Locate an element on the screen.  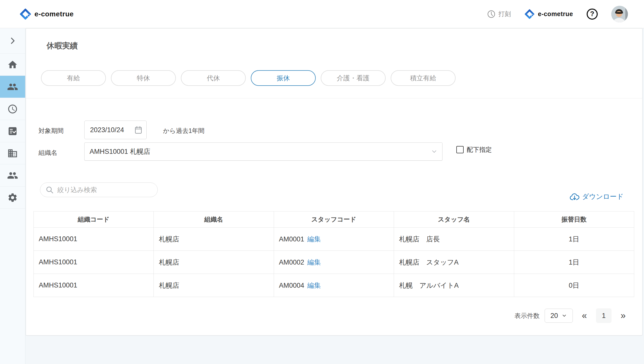
sidebar-item-checklist is located at coordinates (13, 131).